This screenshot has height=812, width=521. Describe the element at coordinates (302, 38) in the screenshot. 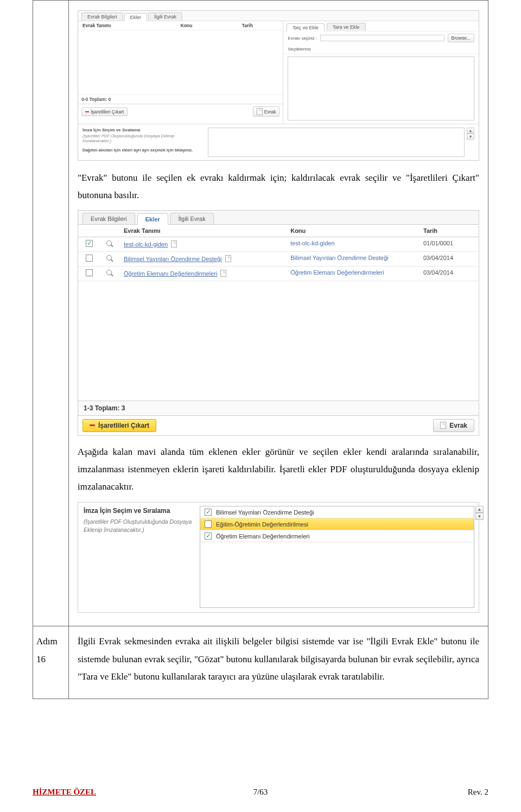

I see `evrak-seciniz-label: Evrakı seçiniz :` at that location.